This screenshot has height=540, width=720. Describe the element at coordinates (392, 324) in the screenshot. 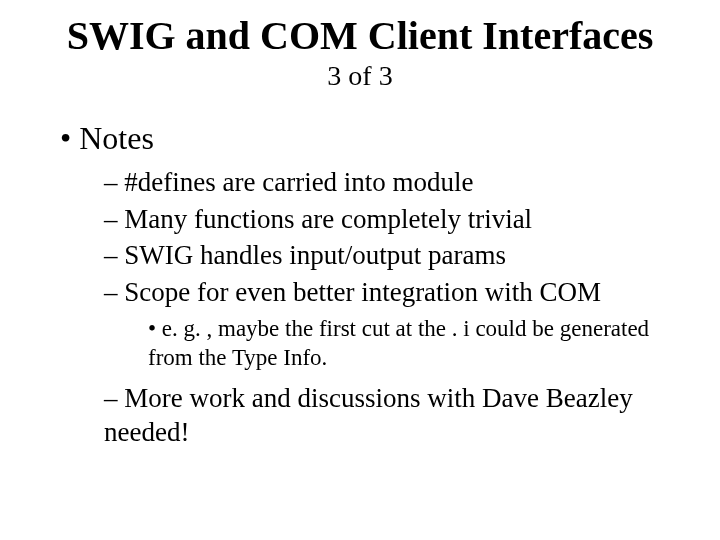

I see `list-item: Scope for even better integration with C…` at that location.